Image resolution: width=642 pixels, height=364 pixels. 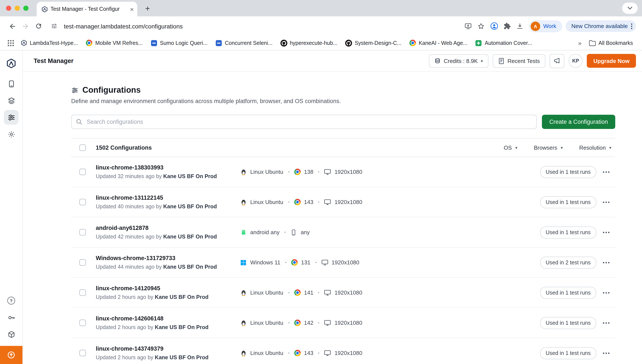 What do you see at coordinates (580, 43) in the screenshot?
I see `bookmarks-overflow-icon: »` at bounding box center [580, 43].